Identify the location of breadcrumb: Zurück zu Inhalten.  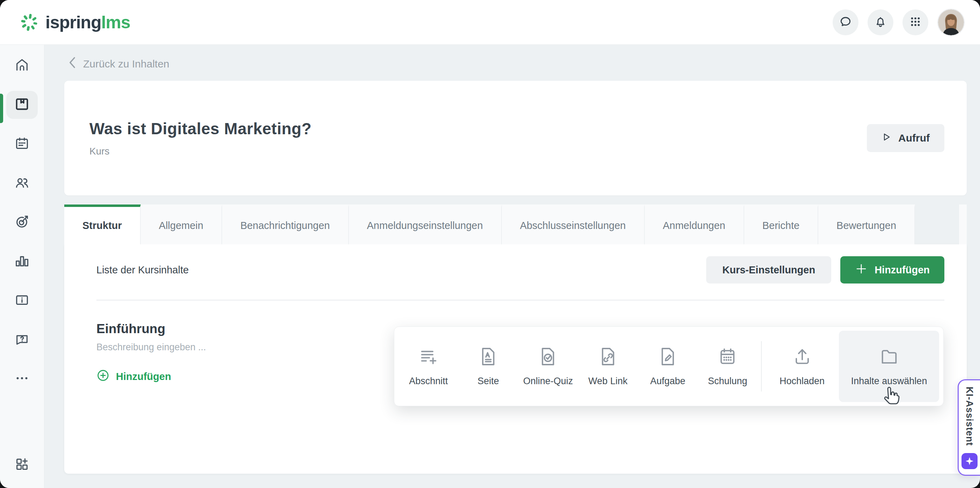
(524, 64).